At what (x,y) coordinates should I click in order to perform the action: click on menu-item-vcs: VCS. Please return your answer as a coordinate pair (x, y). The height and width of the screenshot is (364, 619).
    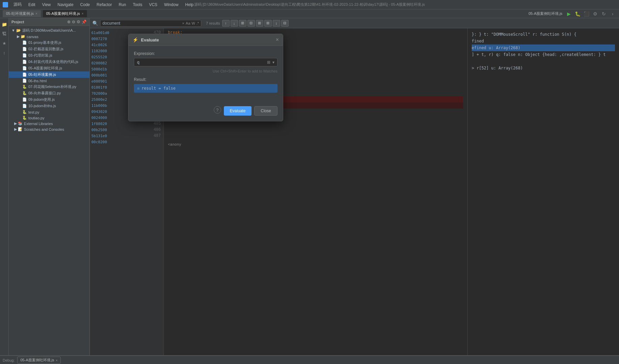
    Looking at the image, I should click on (153, 5).